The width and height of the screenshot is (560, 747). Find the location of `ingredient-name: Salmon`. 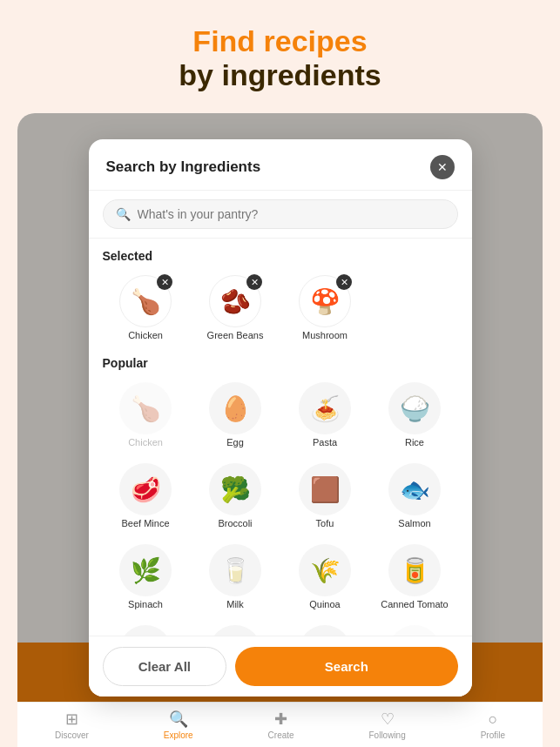

ingredient-name: Salmon is located at coordinates (415, 523).